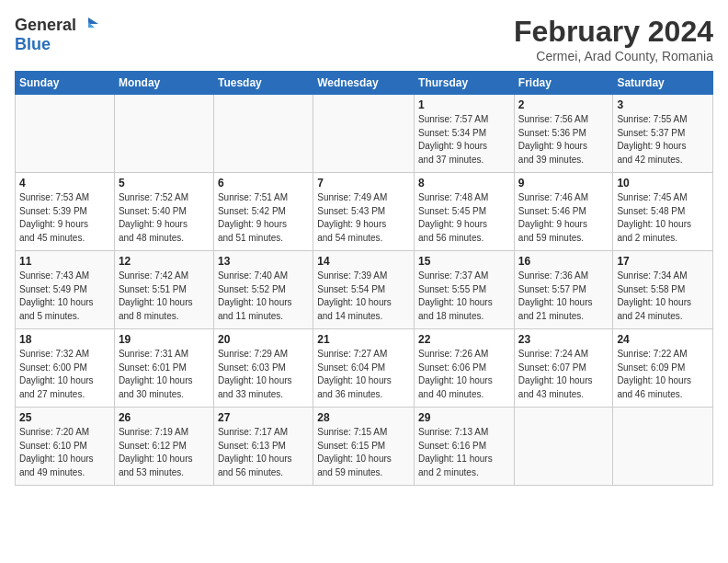 This screenshot has width=728, height=563. I want to click on day-number: 6, so click(263, 183).